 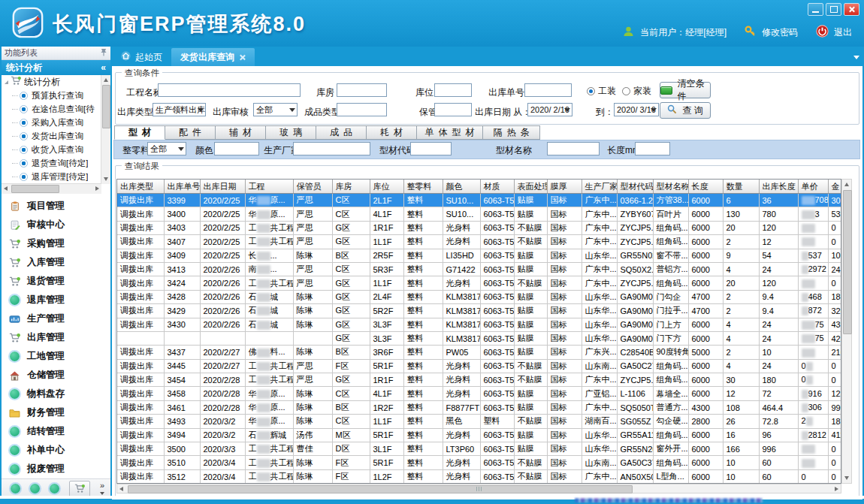 I want to click on table-row: 调拨出库34242020/2/26工共工程严思G区1L1F整料光身料6063-T…, so click(x=479, y=283).